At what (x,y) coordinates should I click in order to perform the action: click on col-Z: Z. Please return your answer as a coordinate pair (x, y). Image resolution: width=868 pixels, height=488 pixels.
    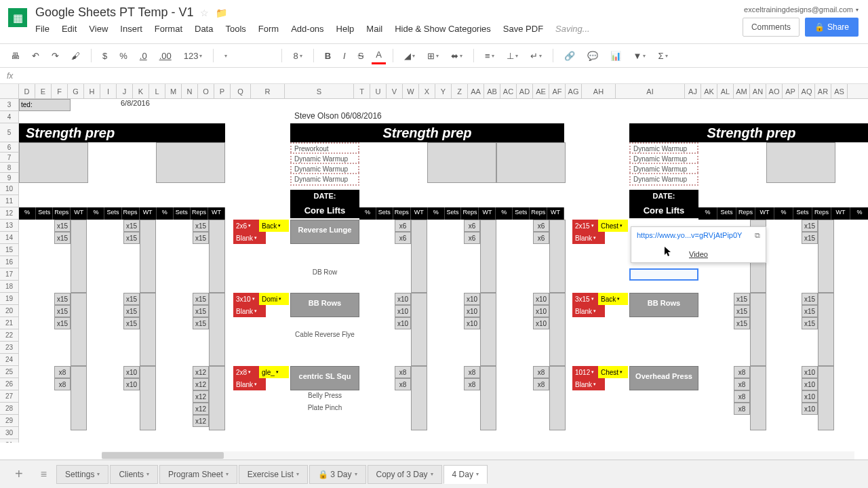
    Looking at the image, I should click on (460, 91).